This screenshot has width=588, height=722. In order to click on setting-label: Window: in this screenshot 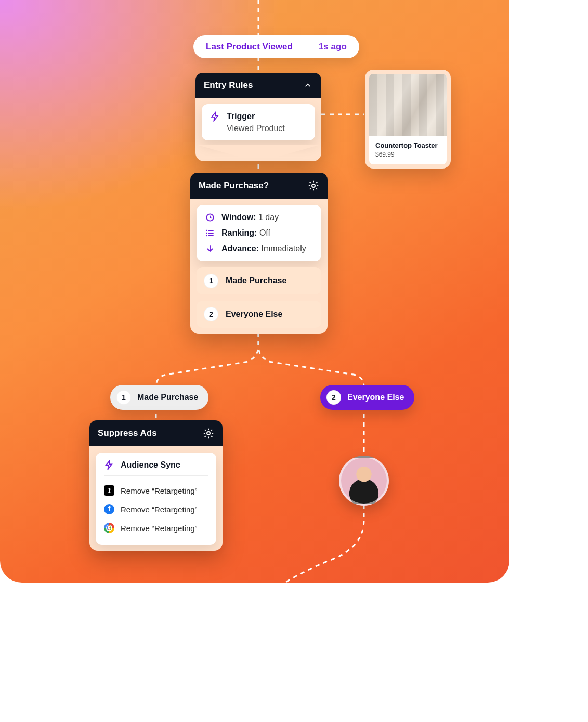, I will do `click(239, 217)`.